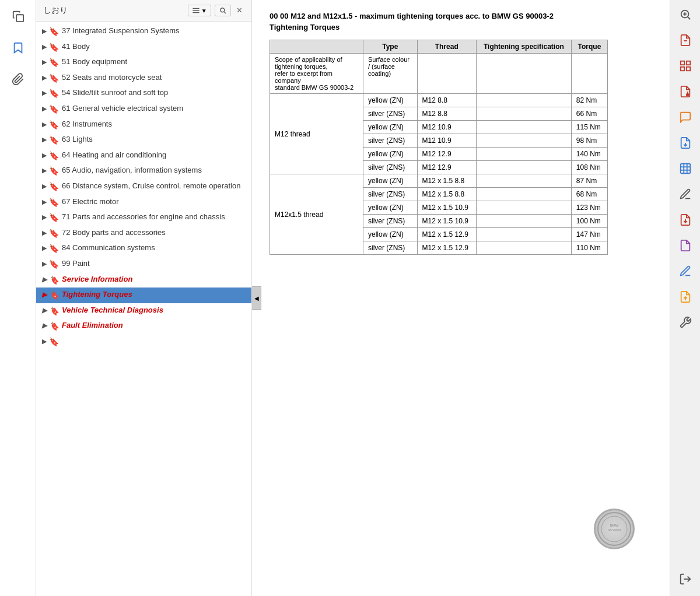  What do you see at coordinates (685, 92) in the screenshot?
I see `pdf-icon` at bounding box center [685, 92].